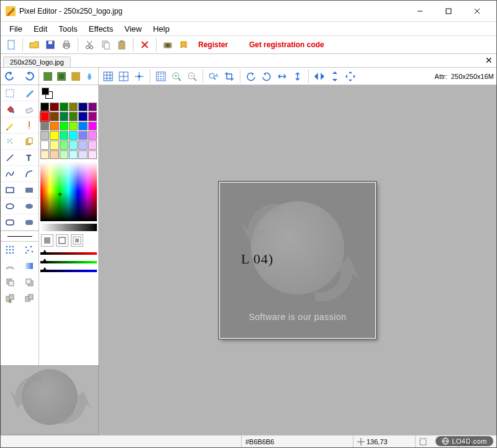  What do you see at coordinates (282, 76) in the screenshot?
I see `flip-h-button` at bounding box center [282, 76].